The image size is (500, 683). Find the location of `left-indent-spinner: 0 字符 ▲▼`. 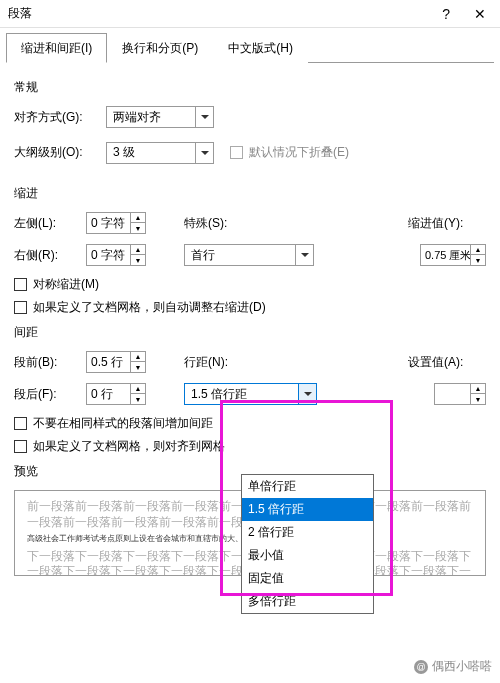

left-indent-spinner: 0 字符 ▲▼ is located at coordinates (116, 223).